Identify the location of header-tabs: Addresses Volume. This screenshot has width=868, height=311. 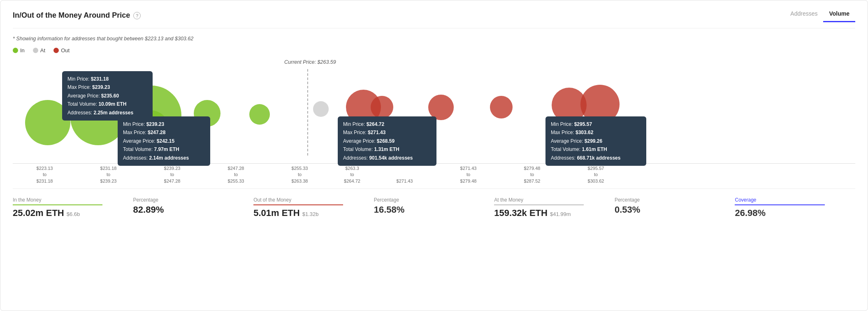
(820, 16).